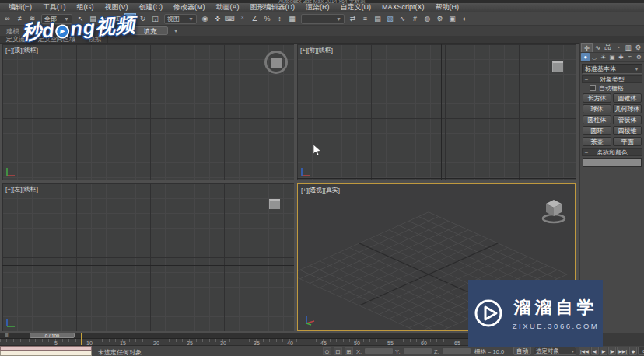 The height and width of the screenshot is (356, 644). Describe the element at coordinates (268, 19) in the screenshot. I see `percent-snap-icon: %` at that location.